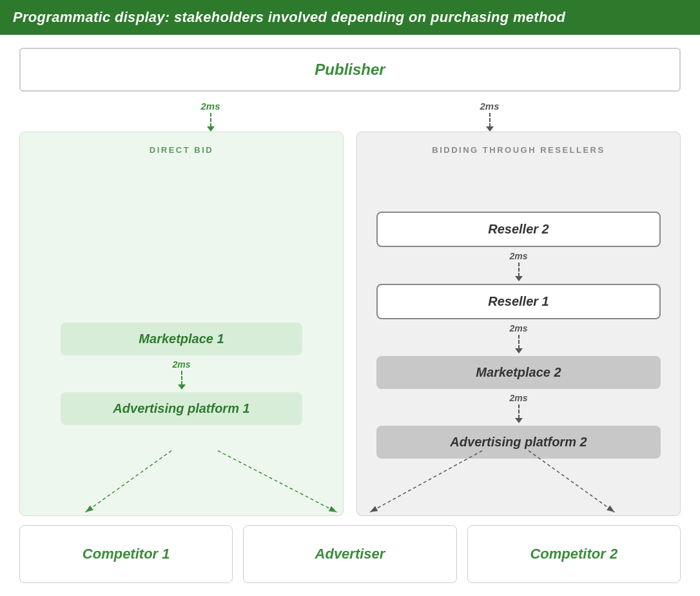  What do you see at coordinates (182, 409) in the screenshot?
I see `adplatform1-box: Advertising platform 1` at bounding box center [182, 409].